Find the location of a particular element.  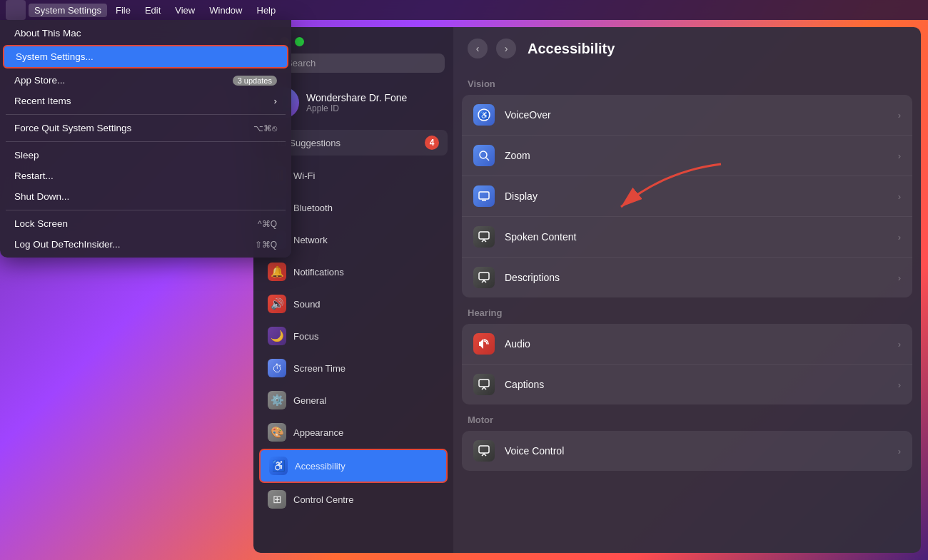

spoken-content-label: Spoken Content is located at coordinates (540, 237).